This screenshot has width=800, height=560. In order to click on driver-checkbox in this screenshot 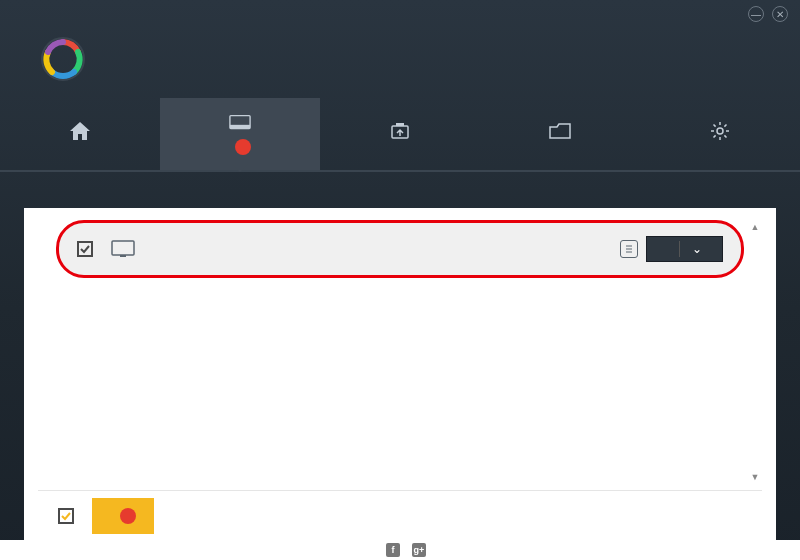, I will do `click(85, 249)`.